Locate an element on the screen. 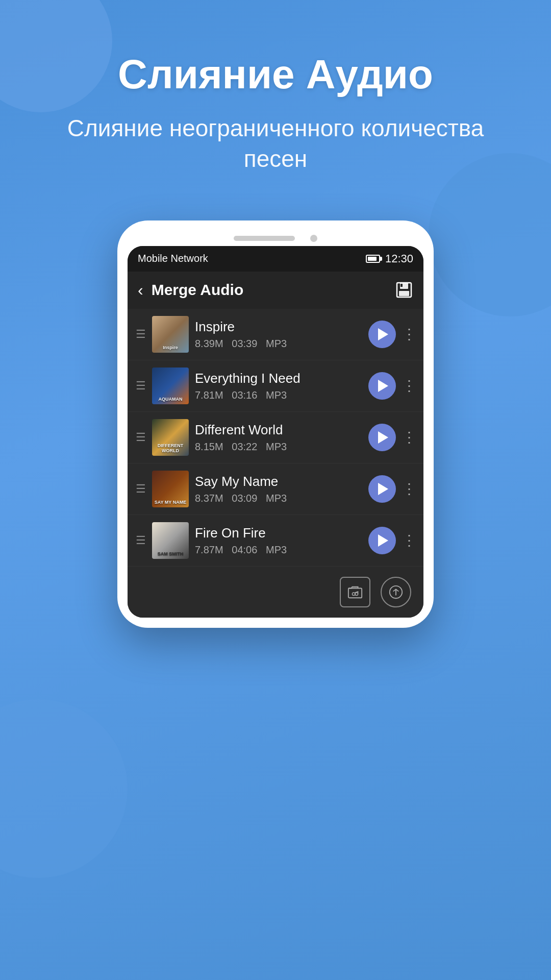  sub-title: Слияние неограниченного количества песен is located at coordinates (276, 144).